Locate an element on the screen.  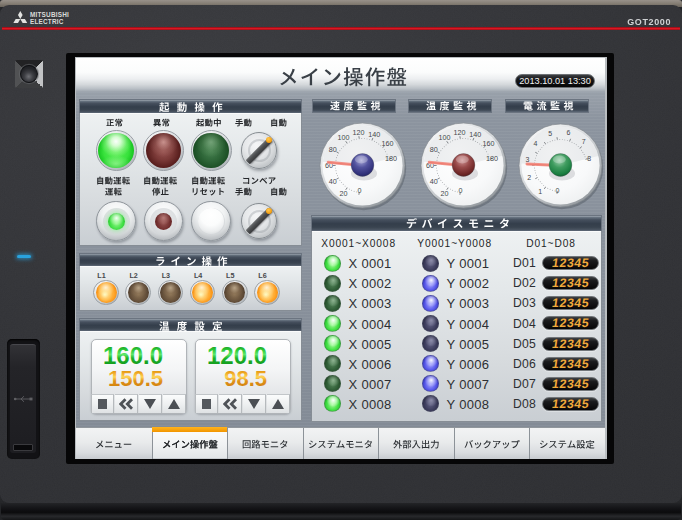
svg-text: 6 is located at coordinates (568, 132).